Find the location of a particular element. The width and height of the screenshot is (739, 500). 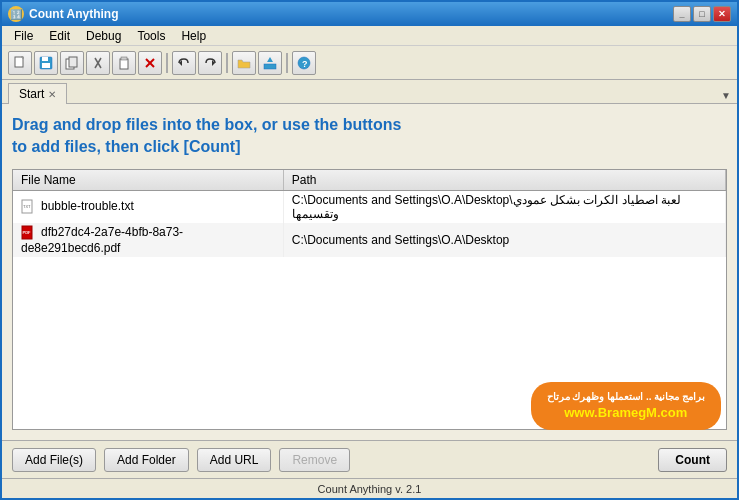

watermark-url: www.BramegM.com is located at coordinates (626, 413).